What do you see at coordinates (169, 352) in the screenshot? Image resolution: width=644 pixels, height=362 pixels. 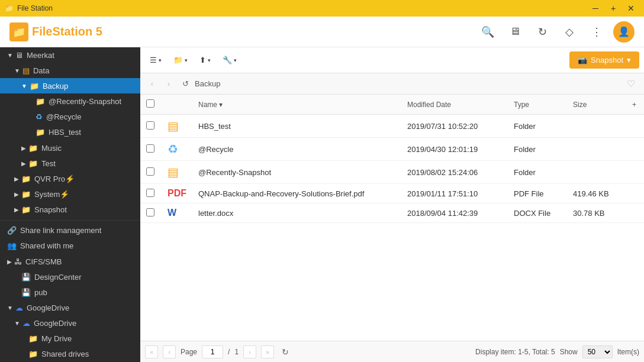 I see `page-prev-button: ‹` at bounding box center [169, 352].